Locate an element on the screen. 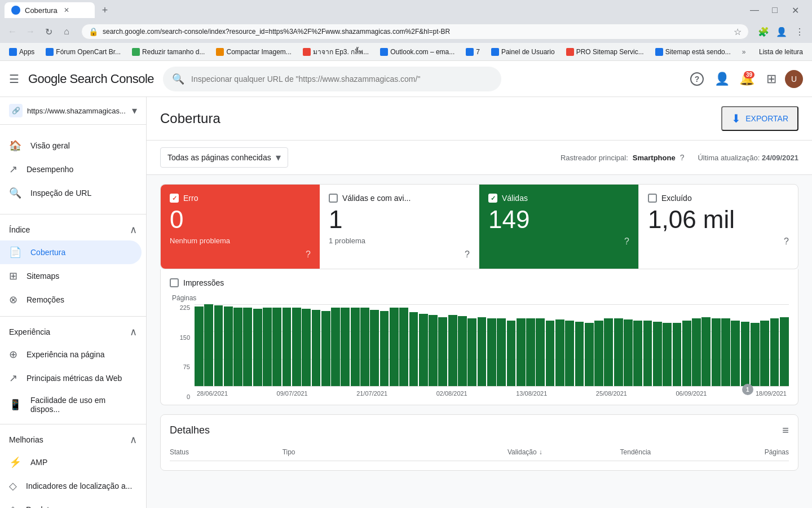 The image size is (812, 508). accounts-button: 👤 is located at coordinates (722, 79).